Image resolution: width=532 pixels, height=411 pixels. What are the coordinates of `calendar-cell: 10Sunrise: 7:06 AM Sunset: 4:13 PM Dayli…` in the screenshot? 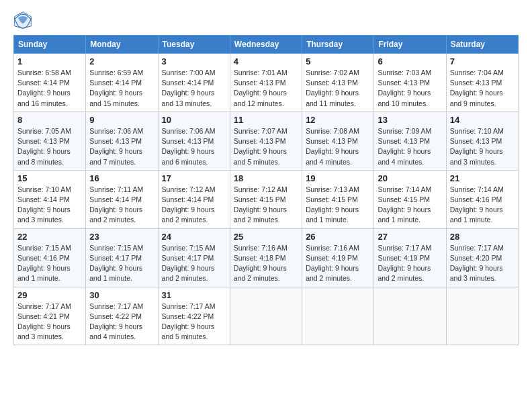 It's located at (193, 141).